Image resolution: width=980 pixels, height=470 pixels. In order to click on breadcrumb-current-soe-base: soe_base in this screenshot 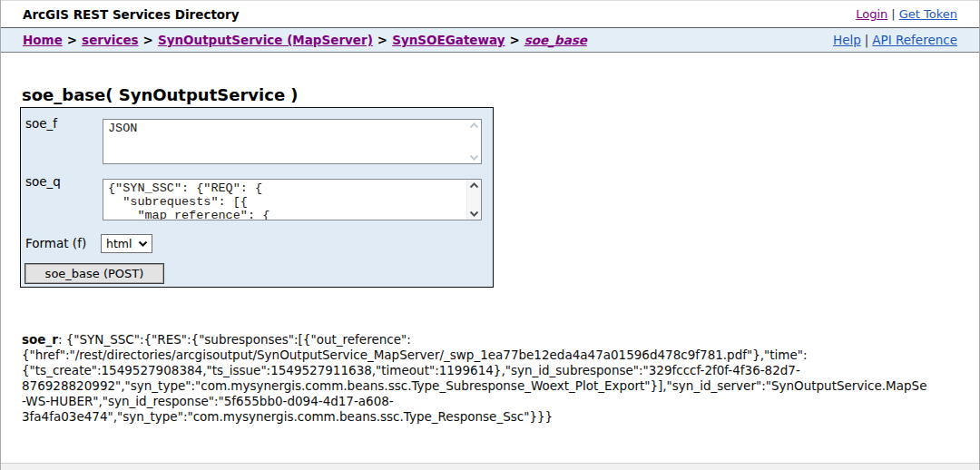, I will do `click(555, 40)`.